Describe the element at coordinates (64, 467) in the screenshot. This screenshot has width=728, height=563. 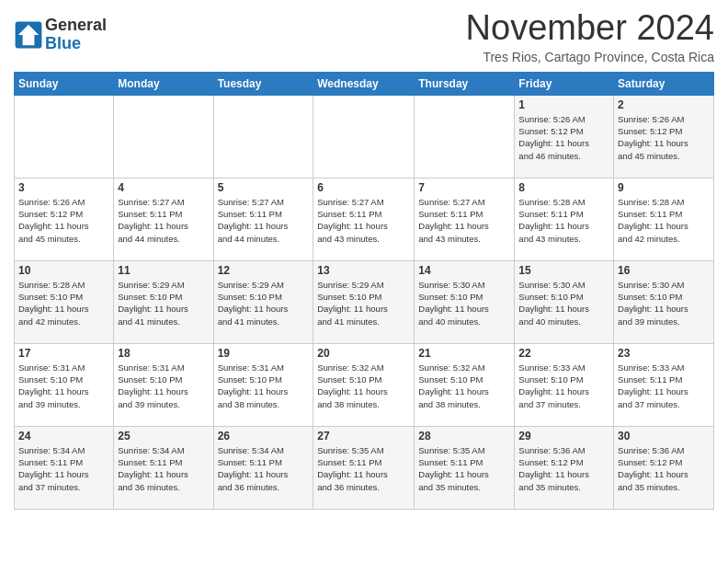
I see `day-cell: 24Sunrise: 5:34 AM Sunset: 5:11 PM Dayli…` at that location.